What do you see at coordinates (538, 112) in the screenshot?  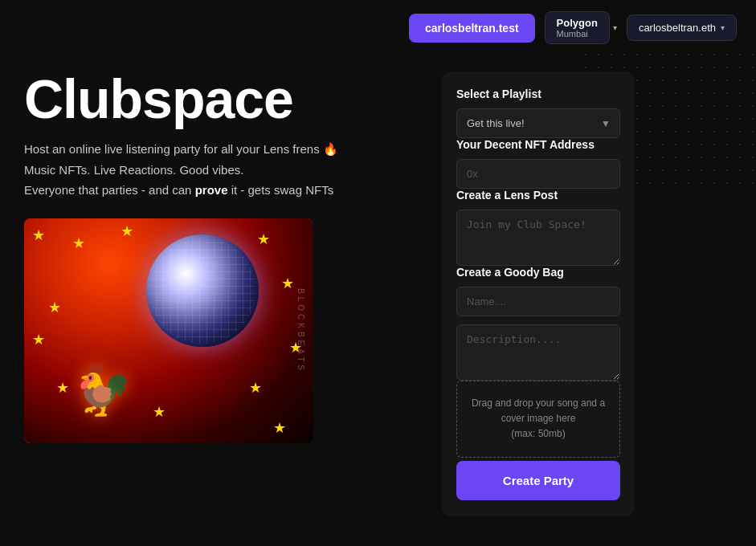 I see `playlist-section: Select a Playlist Get this live! ▼` at bounding box center [538, 112].